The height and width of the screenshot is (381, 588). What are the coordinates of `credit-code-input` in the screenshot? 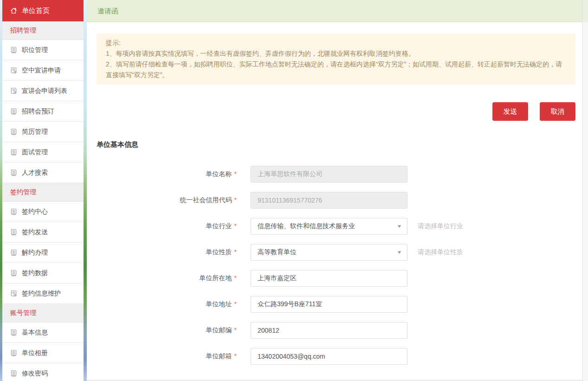 It's located at (329, 200).